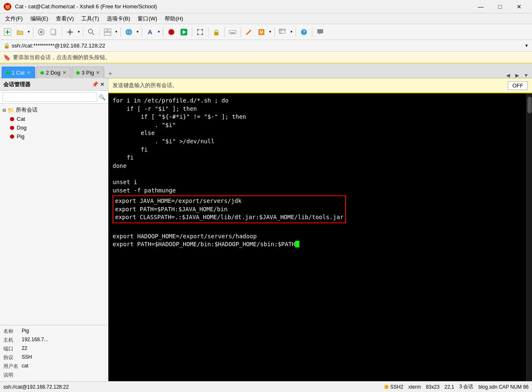 The height and width of the screenshot is (392, 532). Describe the element at coordinates (171, 32) in the screenshot. I see `record-button` at that location.